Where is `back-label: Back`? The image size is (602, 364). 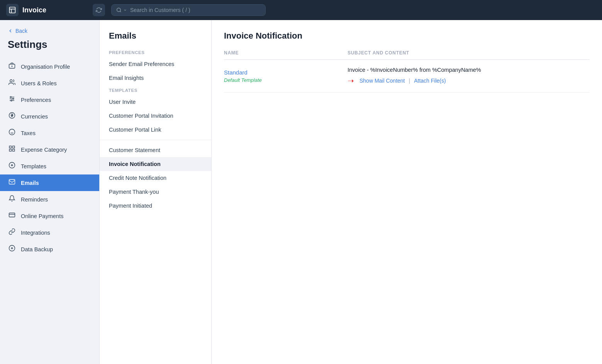
back-label: Back is located at coordinates (22, 31).